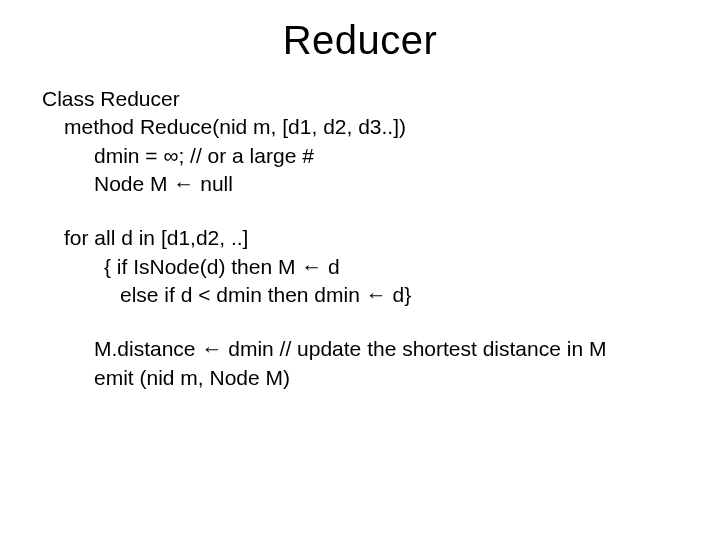 The width and height of the screenshot is (720, 540). I want to click on code-line: { if IsNode(d) then M ← d, so click(360, 267).